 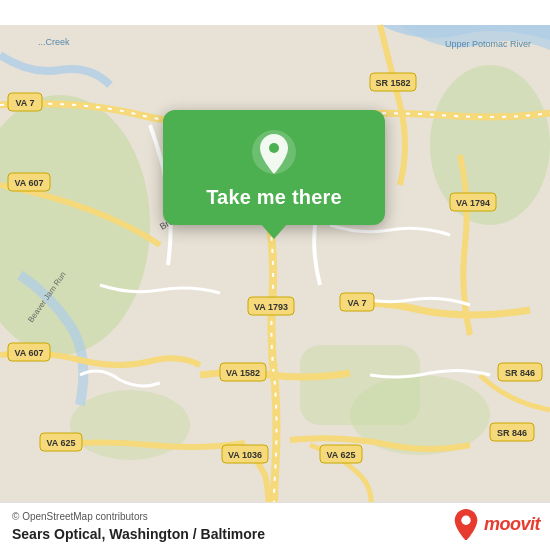 What do you see at coordinates (245, 455) in the screenshot?
I see `svg-text: VA 1036` at bounding box center [245, 455].